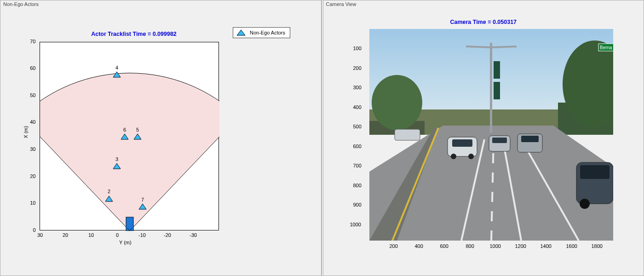 This screenshot has width=644, height=276. I want to click on vehicle-right-close, so click(595, 186).